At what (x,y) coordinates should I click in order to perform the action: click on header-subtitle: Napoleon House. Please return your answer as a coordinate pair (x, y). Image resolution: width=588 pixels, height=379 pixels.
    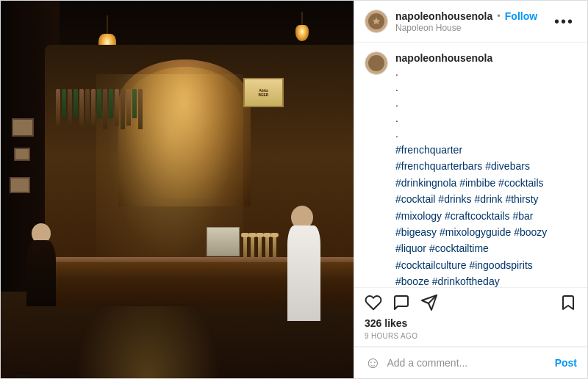
    Looking at the image, I should click on (473, 28).